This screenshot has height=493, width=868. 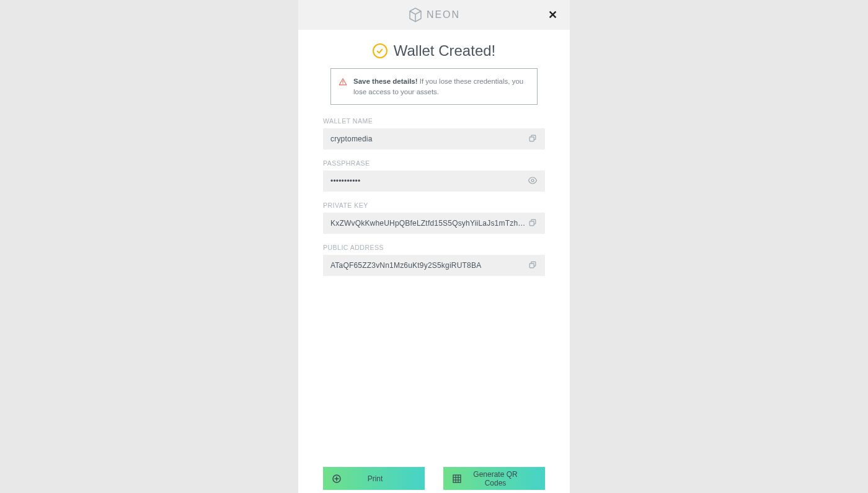 I want to click on close-button: ✕, so click(x=553, y=15).